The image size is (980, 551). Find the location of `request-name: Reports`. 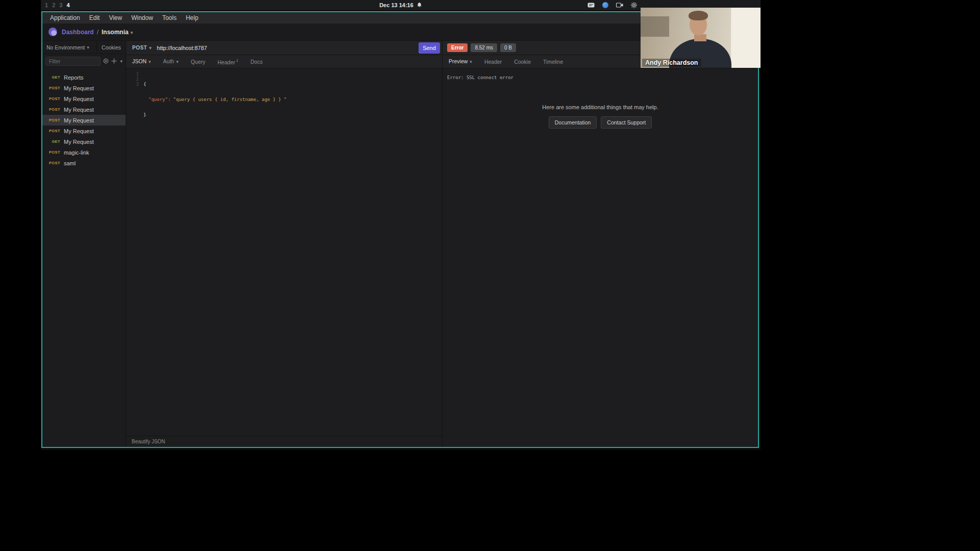

request-name: Reports is located at coordinates (74, 78).